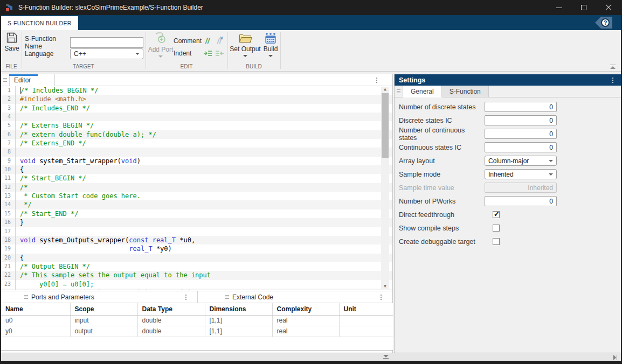 This screenshot has width=622, height=364. Describe the element at coordinates (12, 42) in the screenshot. I see `save-button: Save` at that location.